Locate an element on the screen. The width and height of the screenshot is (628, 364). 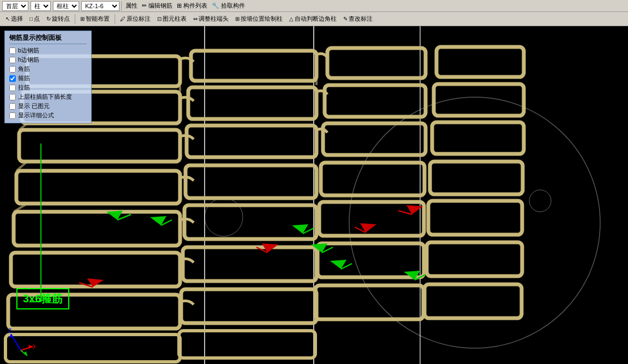
frame-select: 框柱 is located at coordinates (66, 6).